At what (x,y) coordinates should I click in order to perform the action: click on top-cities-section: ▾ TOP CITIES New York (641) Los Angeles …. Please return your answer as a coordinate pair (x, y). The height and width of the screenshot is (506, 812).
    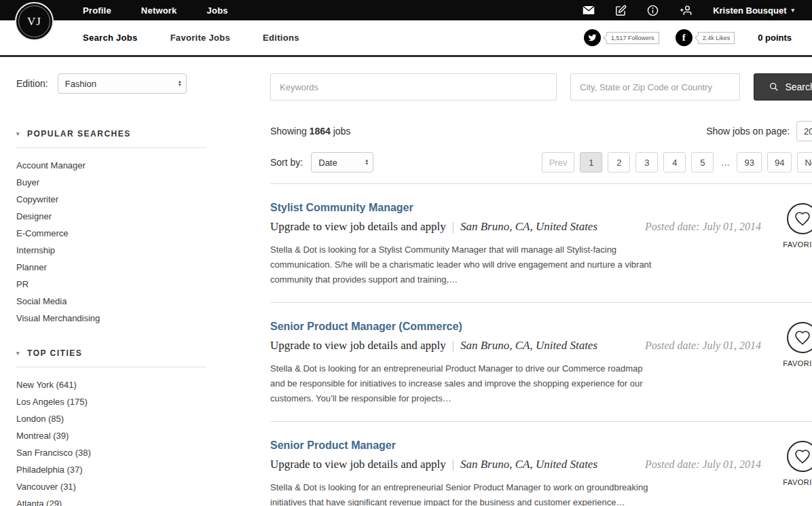
    Looking at the image, I should click on (111, 427).